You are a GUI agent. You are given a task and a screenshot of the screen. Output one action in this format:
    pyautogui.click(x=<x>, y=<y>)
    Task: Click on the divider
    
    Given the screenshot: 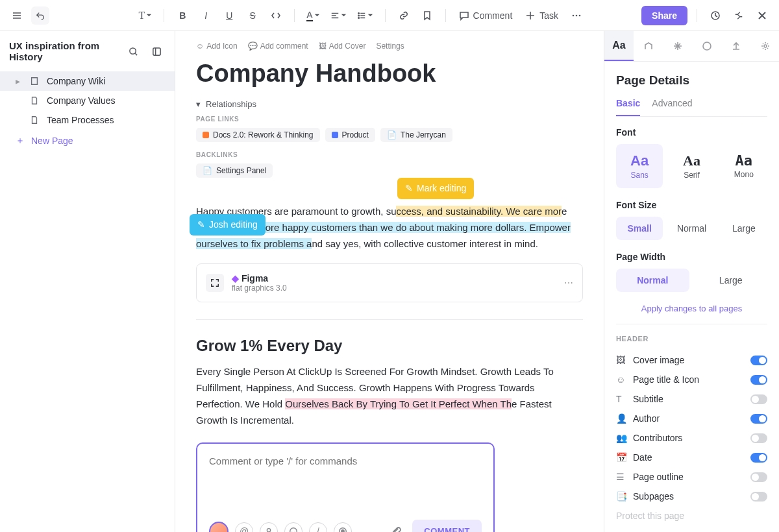 What is the action you would take?
    pyautogui.click(x=390, y=319)
    